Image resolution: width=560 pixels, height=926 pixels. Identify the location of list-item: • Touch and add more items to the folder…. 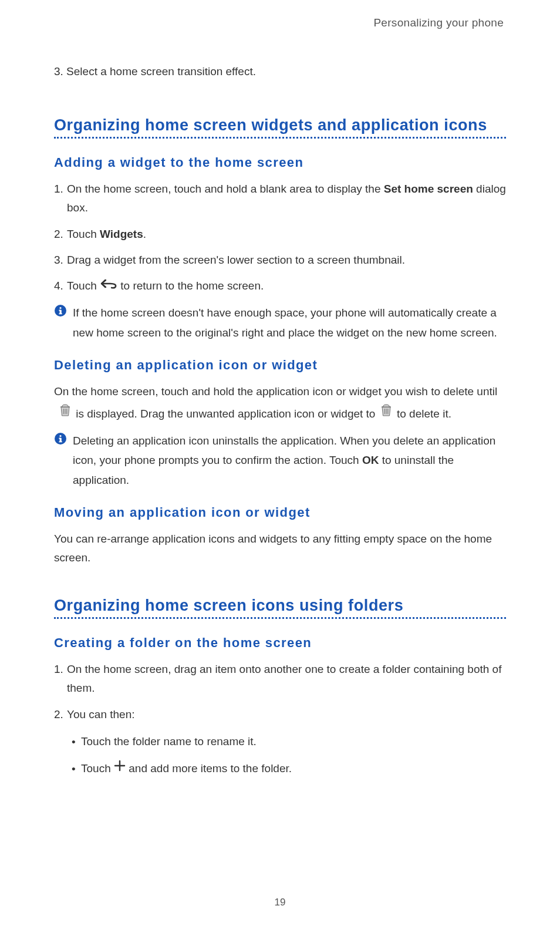
(289, 769).